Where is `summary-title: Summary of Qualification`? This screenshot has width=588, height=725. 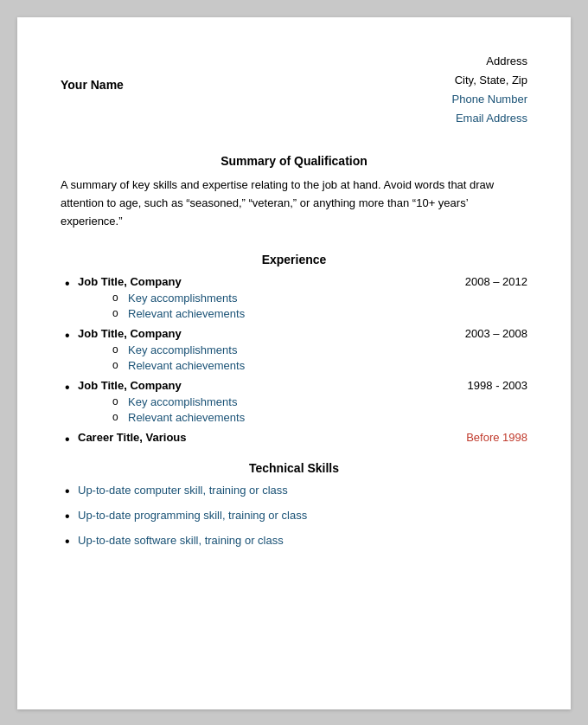
summary-title: Summary of Qualification is located at coordinates (294, 161).